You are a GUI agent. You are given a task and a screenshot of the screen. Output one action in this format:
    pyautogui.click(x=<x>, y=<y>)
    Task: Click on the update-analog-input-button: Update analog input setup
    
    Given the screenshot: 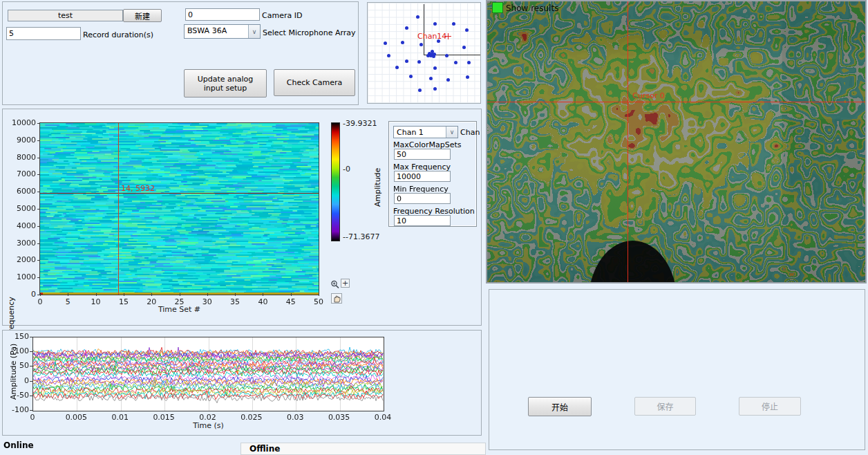 What is the action you would take?
    pyautogui.click(x=225, y=83)
    